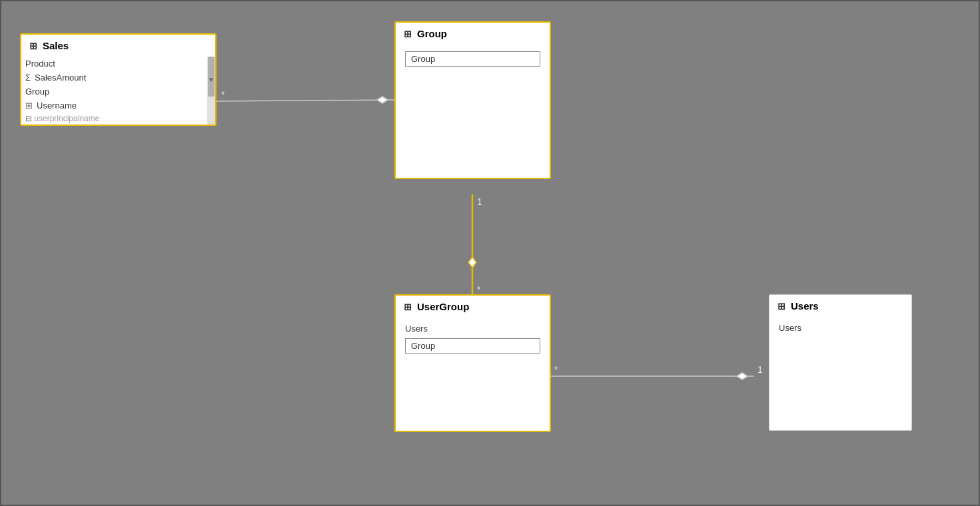 This screenshot has width=980, height=506. Describe the element at coordinates (742, 376) in the screenshot. I see `rel-arrow-ug-users` at that location.